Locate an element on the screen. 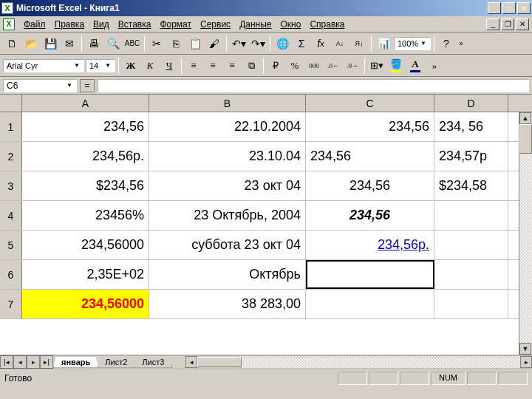  cell-a5: 234,56000 is located at coordinates (86, 245).